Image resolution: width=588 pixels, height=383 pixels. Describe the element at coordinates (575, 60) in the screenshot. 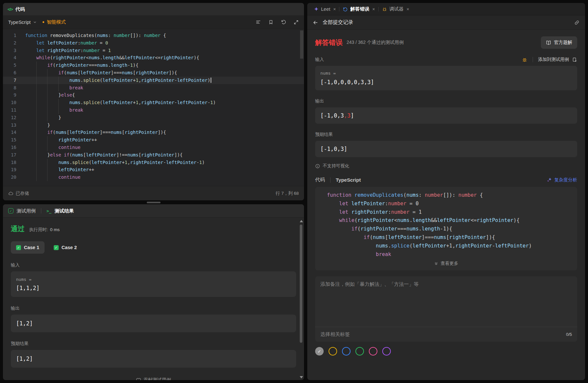

I see `add-to-list-icon` at that location.